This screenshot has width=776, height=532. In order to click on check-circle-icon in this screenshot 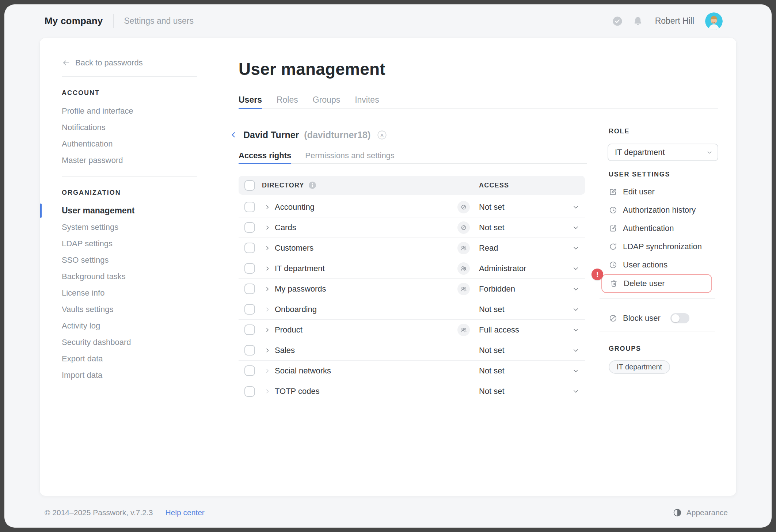, I will do `click(617, 21)`.